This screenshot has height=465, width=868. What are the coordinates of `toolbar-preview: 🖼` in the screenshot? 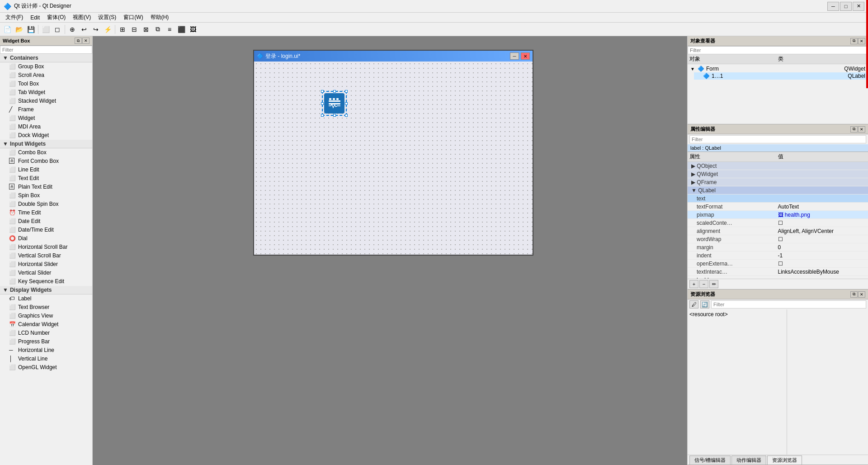 It's located at (193, 29).